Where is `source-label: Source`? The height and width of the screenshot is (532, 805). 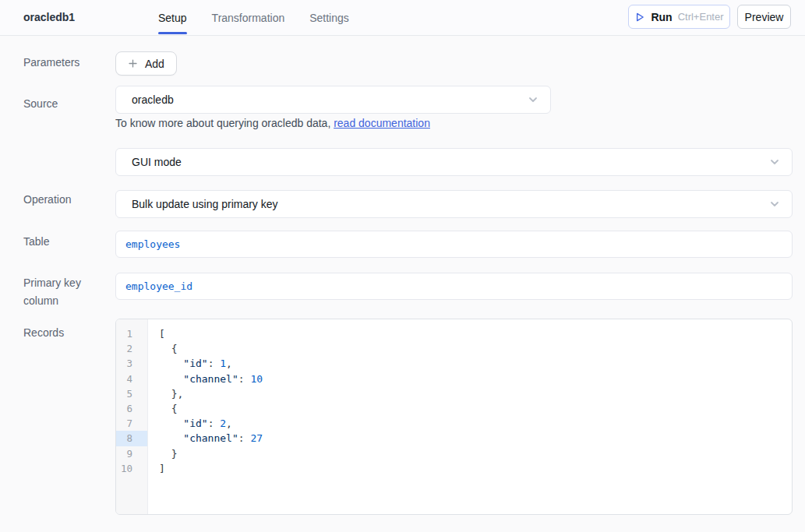 source-label: Source is located at coordinates (41, 104).